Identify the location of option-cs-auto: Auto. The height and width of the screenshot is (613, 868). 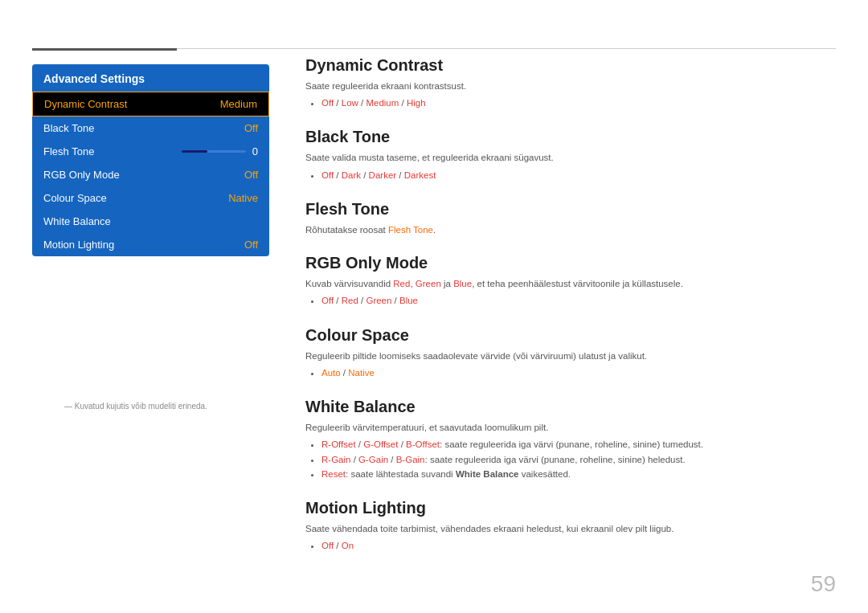
(331, 373).